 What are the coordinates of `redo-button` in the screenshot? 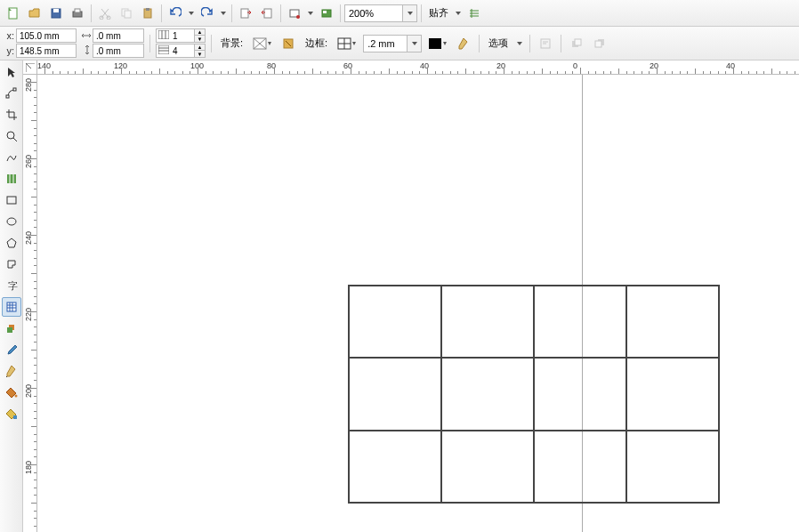 It's located at (207, 13).